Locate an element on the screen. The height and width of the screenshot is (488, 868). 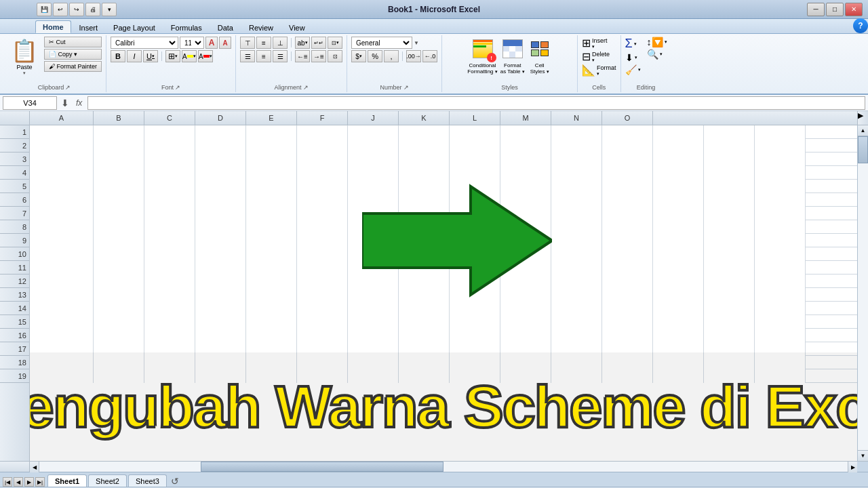
window-controls: ─ □ ✕ is located at coordinates (835, 9).